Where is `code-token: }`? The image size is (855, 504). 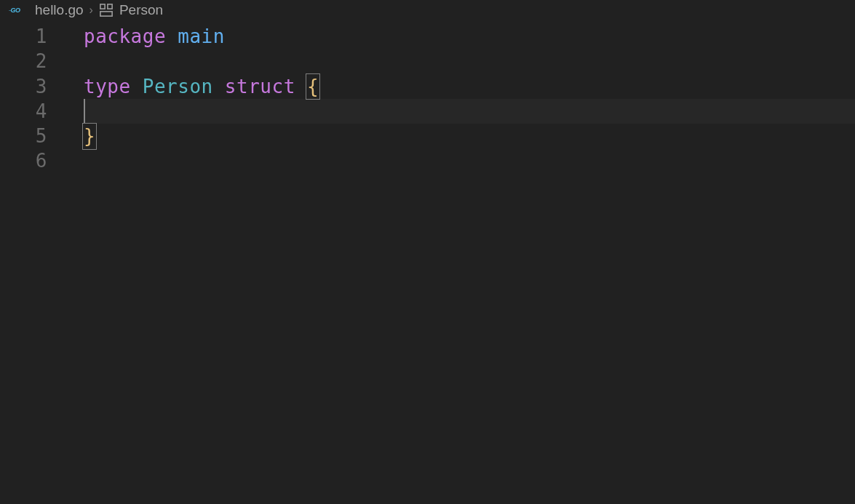 code-token: } is located at coordinates (90, 136).